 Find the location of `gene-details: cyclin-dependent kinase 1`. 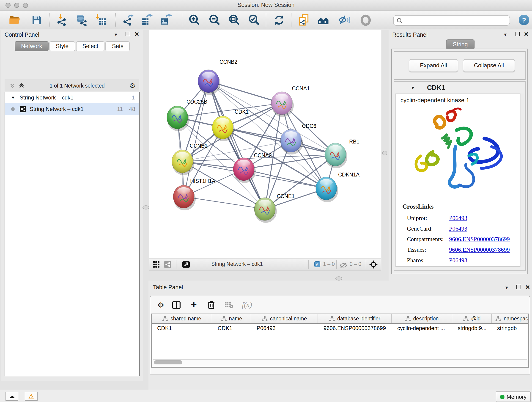

gene-details: cyclin-dependent kinase 1 is located at coordinates (458, 180).